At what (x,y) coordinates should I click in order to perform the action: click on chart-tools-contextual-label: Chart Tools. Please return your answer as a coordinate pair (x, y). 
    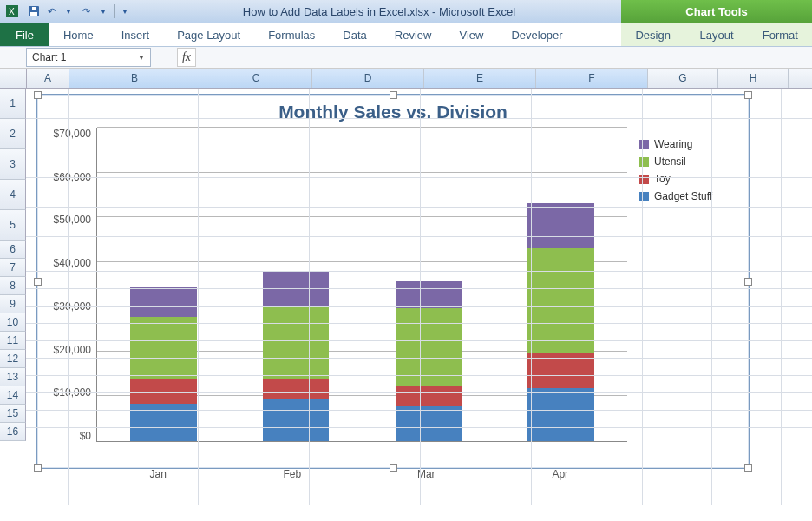
    Looking at the image, I should click on (717, 11).